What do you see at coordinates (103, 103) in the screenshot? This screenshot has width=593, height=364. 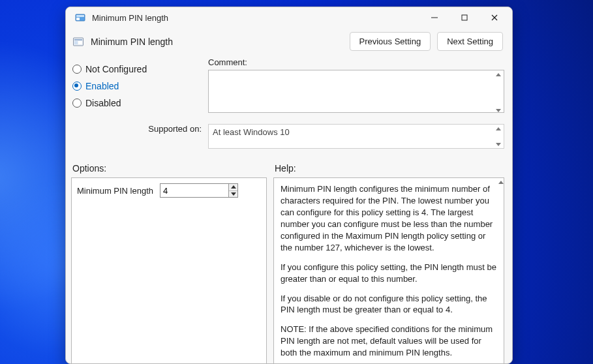 I see `radio-disabled-label: Disabled` at bounding box center [103, 103].